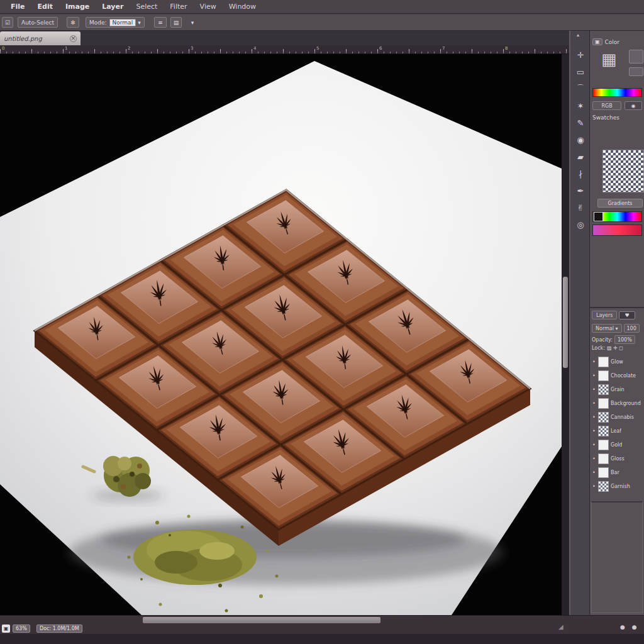  What do you see at coordinates (115, 23) in the screenshot?
I see `mode-combo: Mode: Normal ▾` at bounding box center [115, 23].